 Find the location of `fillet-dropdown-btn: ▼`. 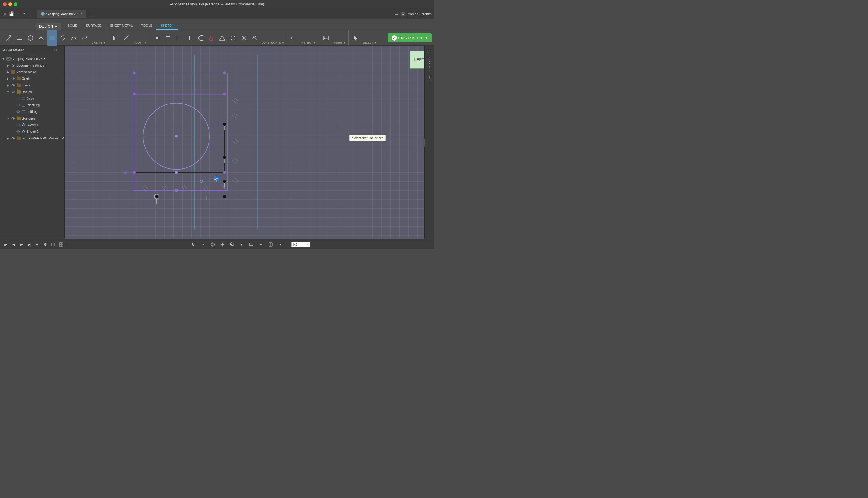

fillet-dropdown-btn: ▼ is located at coordinates (307, 244).